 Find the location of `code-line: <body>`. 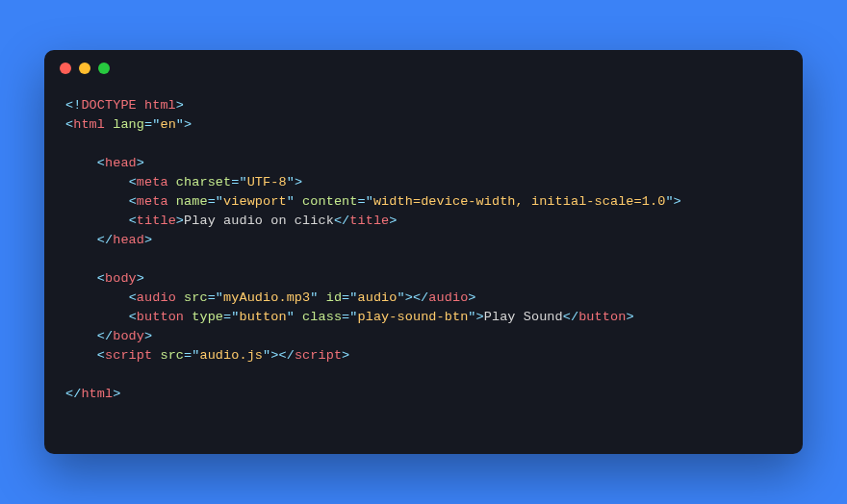

code-line: <body> is located at coordinates (105, 279).